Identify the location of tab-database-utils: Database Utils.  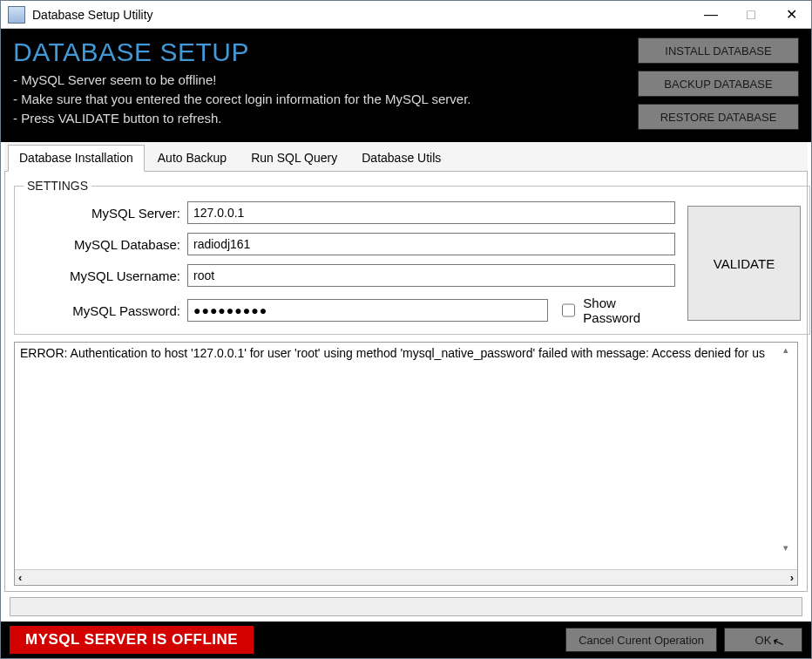
(401, 159).